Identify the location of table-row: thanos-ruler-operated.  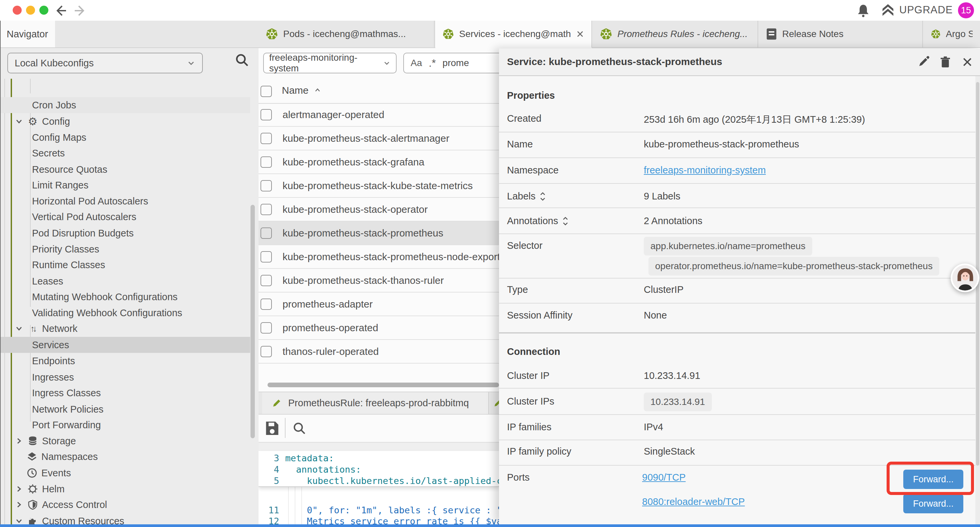
(379, 352).